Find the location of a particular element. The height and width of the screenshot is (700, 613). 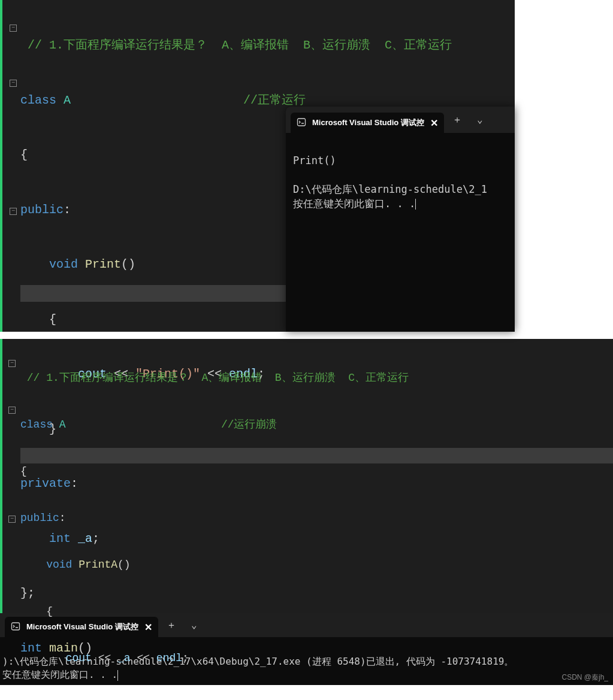

code-line: int _a; is located at coordinates (236, 539).